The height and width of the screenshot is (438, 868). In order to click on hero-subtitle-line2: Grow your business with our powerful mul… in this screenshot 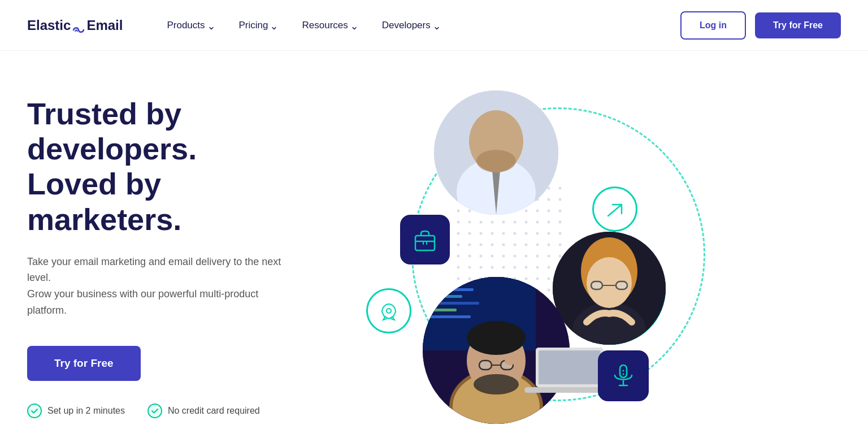, I will do `click(142, 302)`.